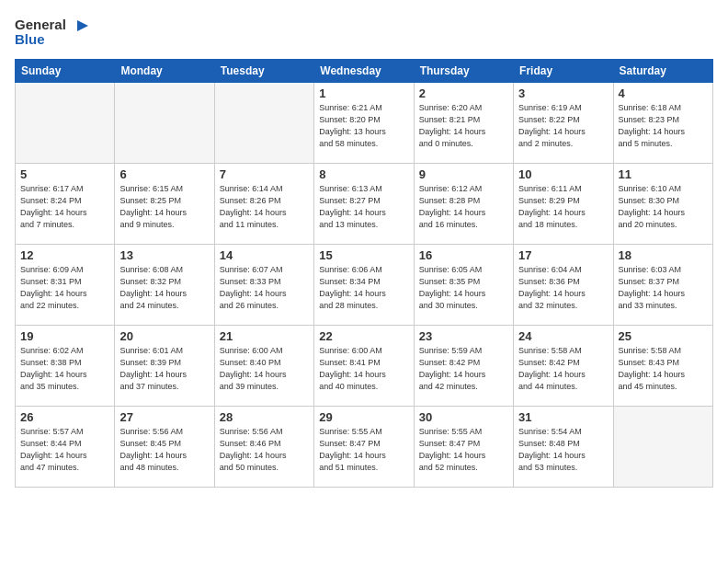  I want to click on day-number: 15, so click(364, 256).